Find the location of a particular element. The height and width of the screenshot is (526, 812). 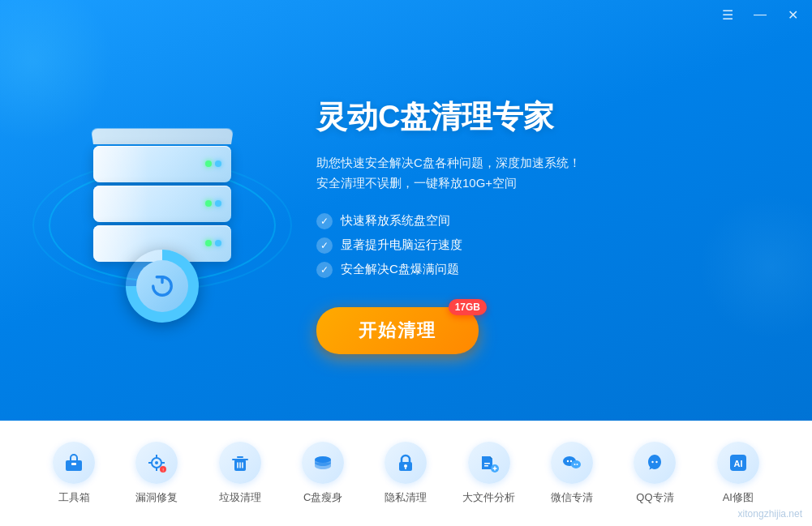

wechat-icon-wrap is located at coordinates (572, 463).